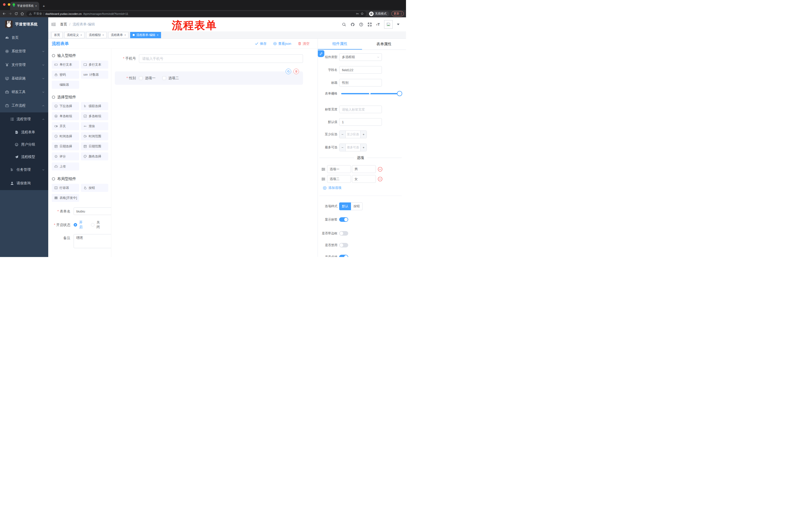 The width and height of the screenshot is (812, 514). What do you see at coordinates (303, 44) in the screenshot?
I see `clear-button: 清空` at bounding box center [303, 44].